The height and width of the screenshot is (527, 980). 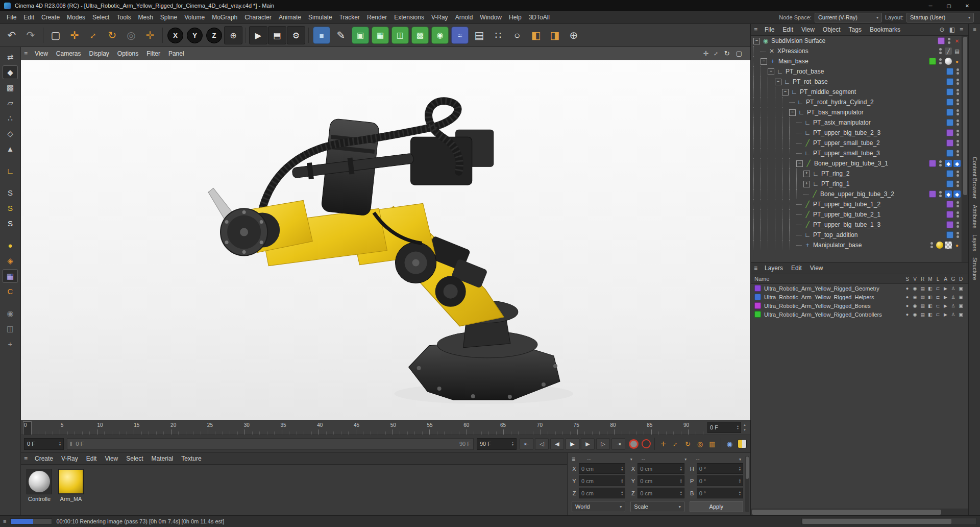 I want to click on fracture-icon: ◫, so click(x=400, y=35).